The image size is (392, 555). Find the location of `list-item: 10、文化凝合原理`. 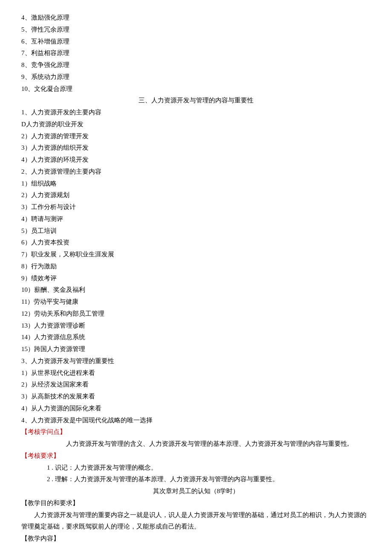

list-item: 10、文化凝合原理 is located at coordinates (196, 89).